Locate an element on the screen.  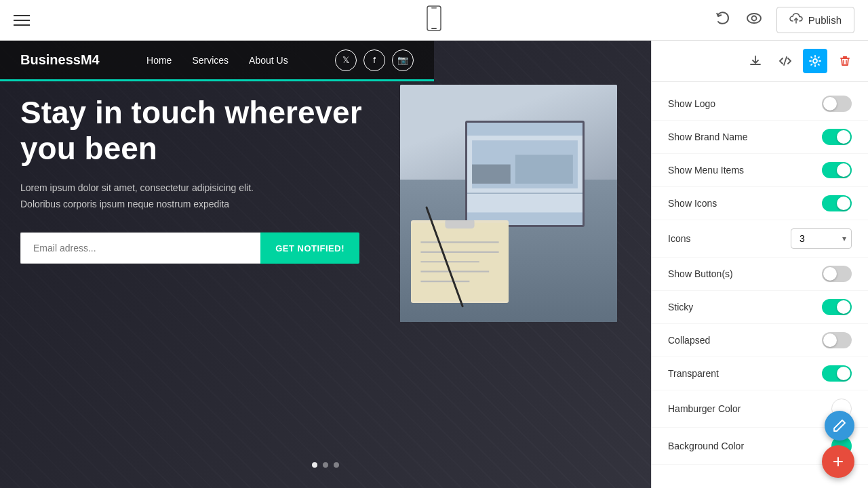
site-nav: BusinessM4 Home Services About Us 𝕏 f 📷 is located at coordinates (217, 61).